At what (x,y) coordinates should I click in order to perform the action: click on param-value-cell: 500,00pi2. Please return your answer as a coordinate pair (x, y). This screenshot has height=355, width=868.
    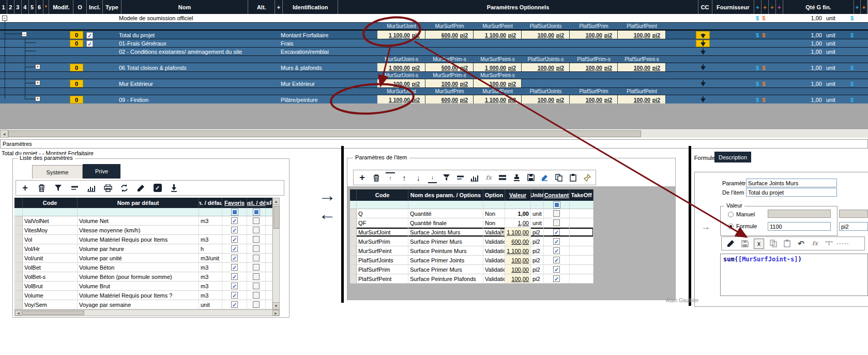
    Looking at the image, I should click on (450, 67).